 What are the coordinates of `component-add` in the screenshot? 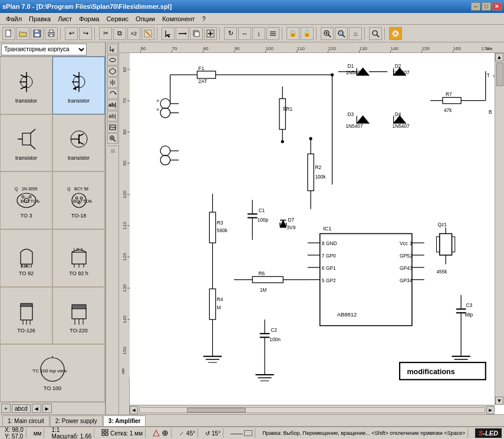 It's located at (210, 34).